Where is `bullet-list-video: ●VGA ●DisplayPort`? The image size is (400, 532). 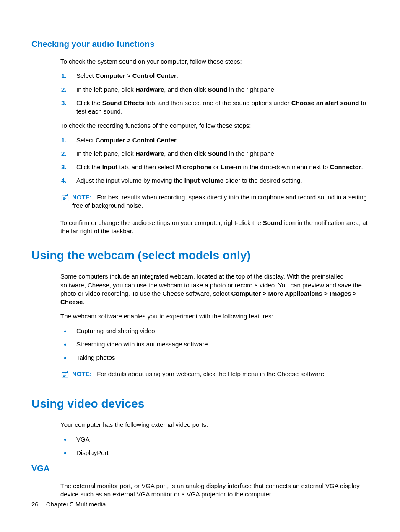 bullet-list-video: ●VGA ●DisplayPort is located at coordinates (215, 447).